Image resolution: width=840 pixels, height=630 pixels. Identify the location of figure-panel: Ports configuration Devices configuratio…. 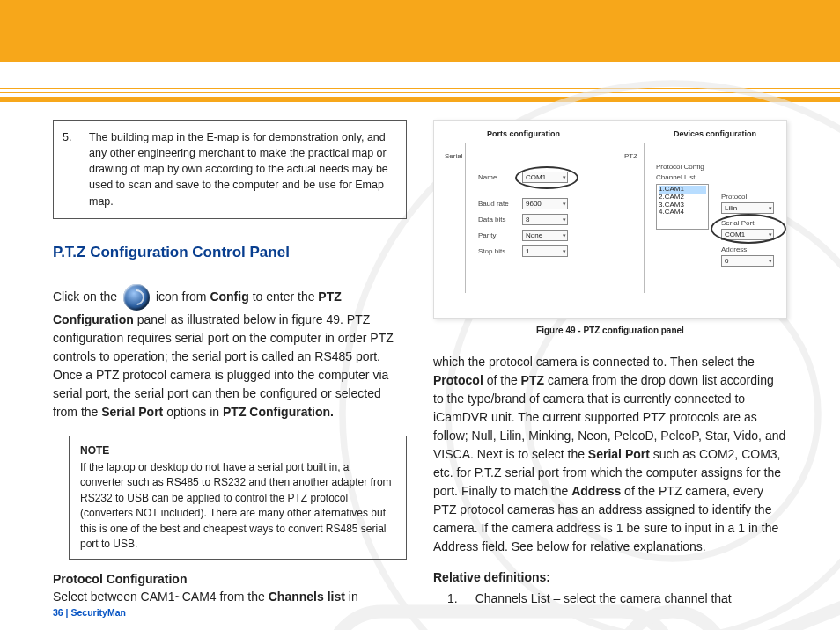
(610, 219).